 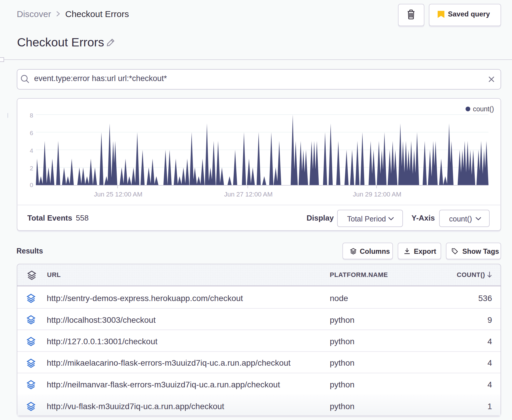 What do you see at coordinates (31, 150) in the screenshot?
I see `svg-text: 4` at bounding box center [31, 150].